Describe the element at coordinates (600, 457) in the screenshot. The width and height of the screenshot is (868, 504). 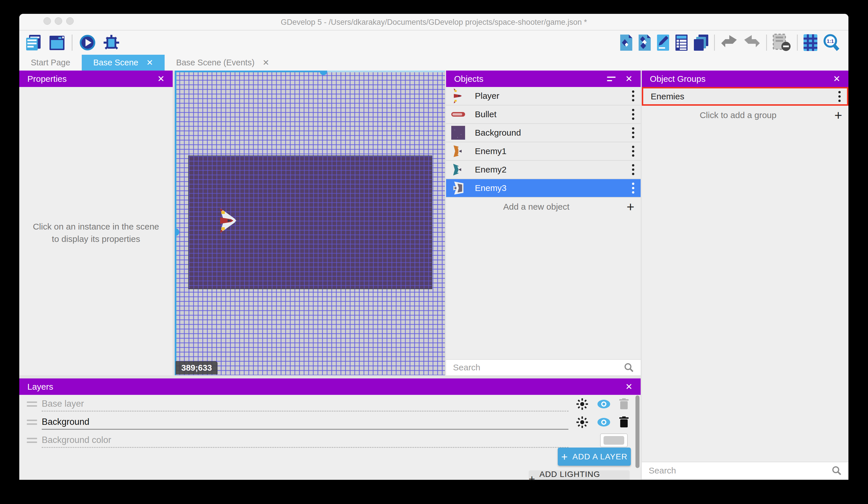
I see `add-layer-label: ADD A LAYER` at that location.